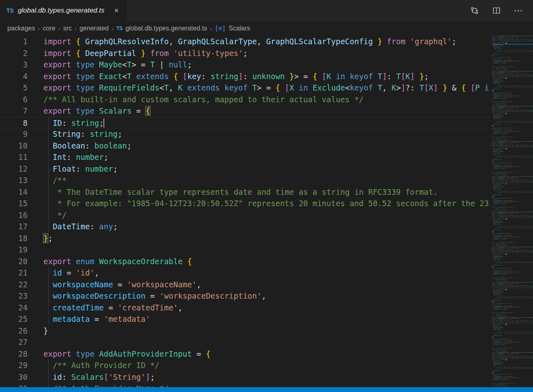 The height and width of the screenshot is (392, 533). I want to click on code-token: import, so click(60, 41).